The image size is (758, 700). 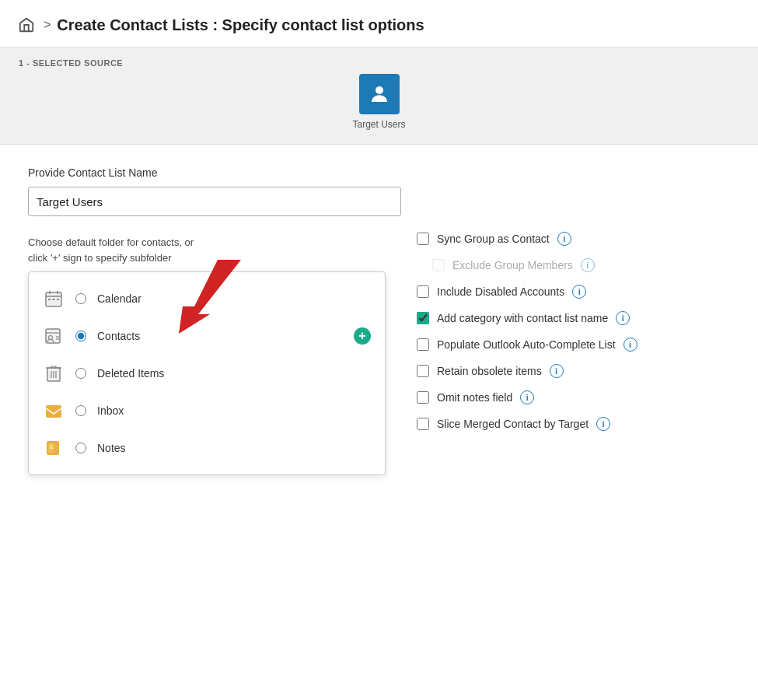 I want to click on deleted-radio, so click(x=81, y=373).